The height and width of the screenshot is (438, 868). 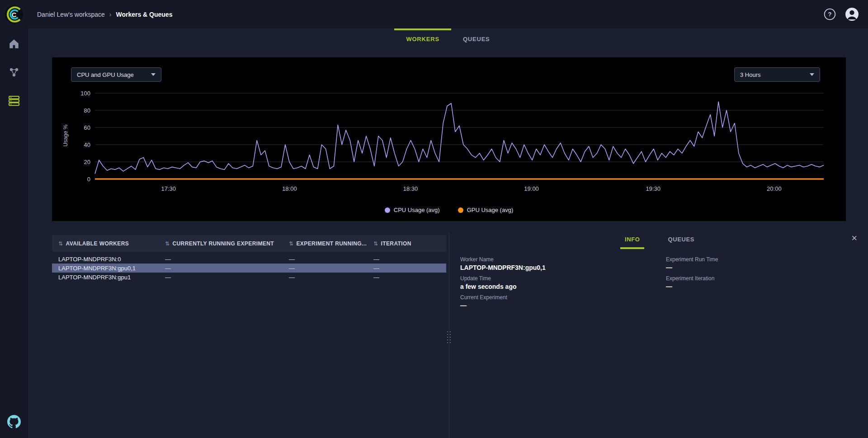 I want to click on col-header-experiment-running-time: ⇅ EXPERIMENT RUNNING..., so click(x=325, y=243).